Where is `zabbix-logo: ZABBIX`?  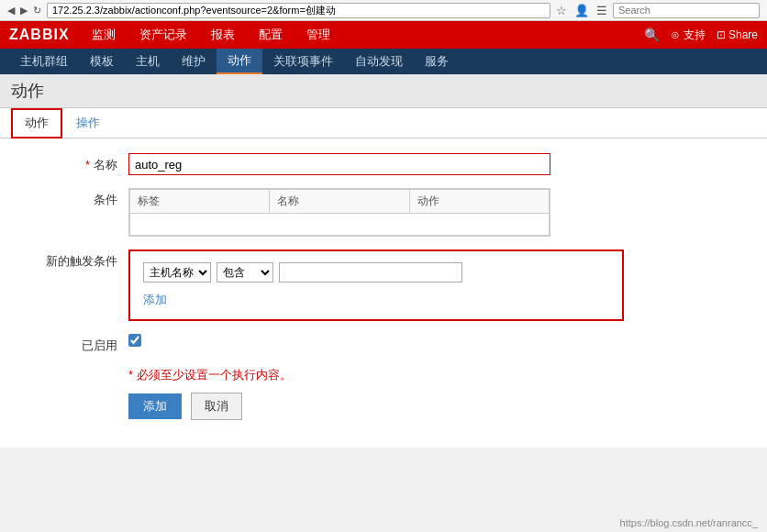 zabbix-logo: ZABBIX is located at coordinates (39, 35).